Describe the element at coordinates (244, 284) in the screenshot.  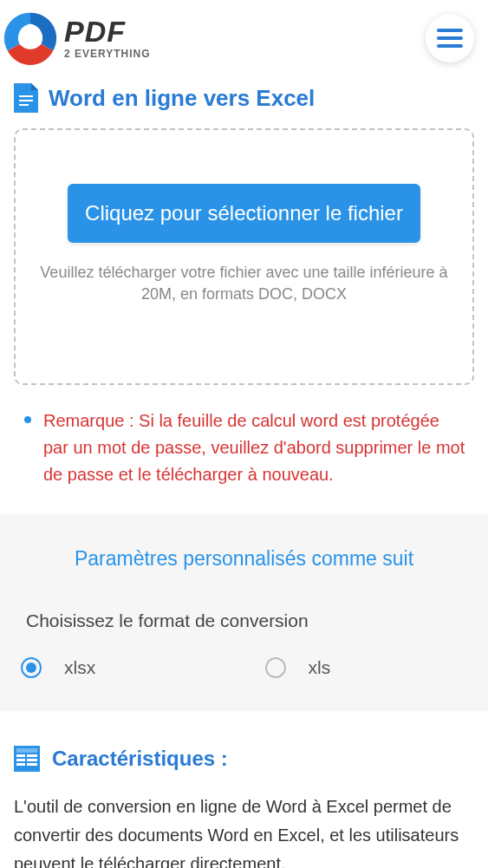
I see `upload-hint: Veuillez télécharger votre fichier avec …` at that location.